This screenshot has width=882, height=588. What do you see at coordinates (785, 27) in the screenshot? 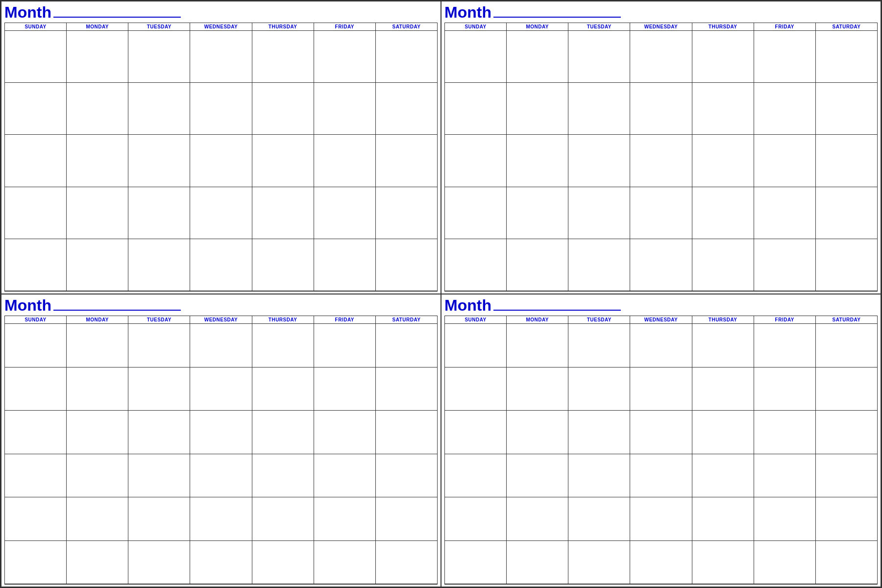
I see `day-friday-top-right: FRIDAY` at bounding box center [785, 27].